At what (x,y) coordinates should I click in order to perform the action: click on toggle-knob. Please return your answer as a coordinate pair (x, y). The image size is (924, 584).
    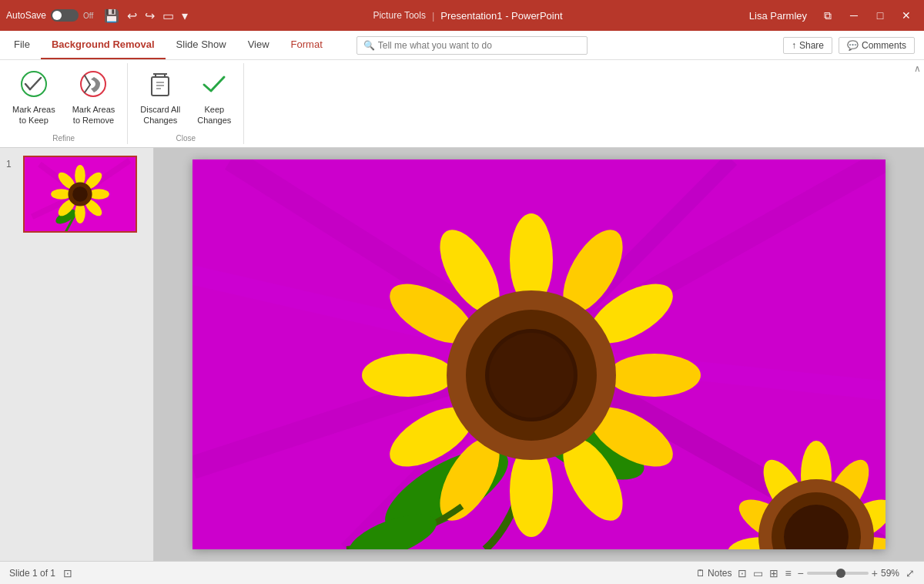
    Looking at the image, I should click on (57, 15).